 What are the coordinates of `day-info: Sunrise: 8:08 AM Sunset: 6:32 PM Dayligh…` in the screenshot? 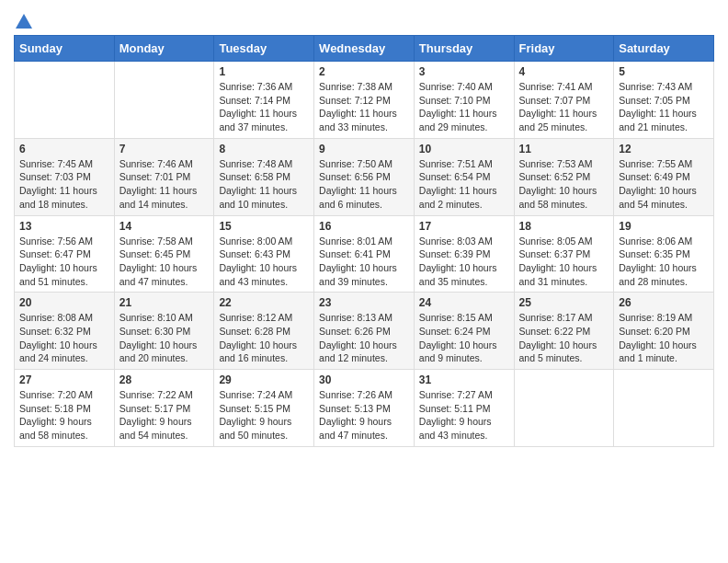 It's located at (64, 339).